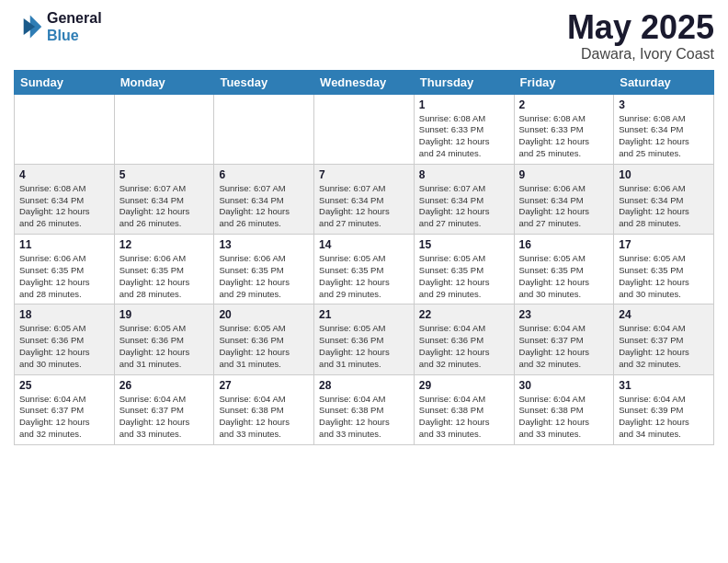 The width and height of the screenshot is (728, 563). Describe the element at coordinates (463, 199) in the screenshot. I see `calendar-cell: 8Sunrise: 6:07 AMSunset: 6:34 PMDaylight…` at that location.